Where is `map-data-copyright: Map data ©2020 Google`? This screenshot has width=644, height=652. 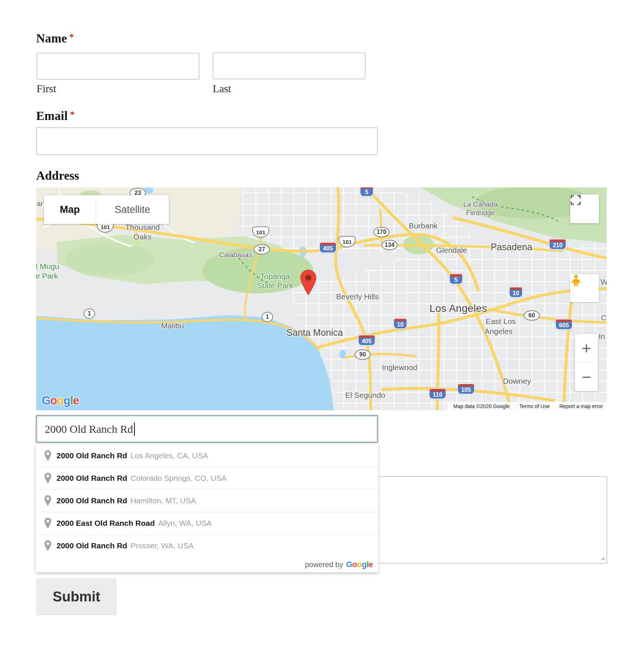 map-data-copyright: Map data ©2020 Google is located at coordinates (482, 406).